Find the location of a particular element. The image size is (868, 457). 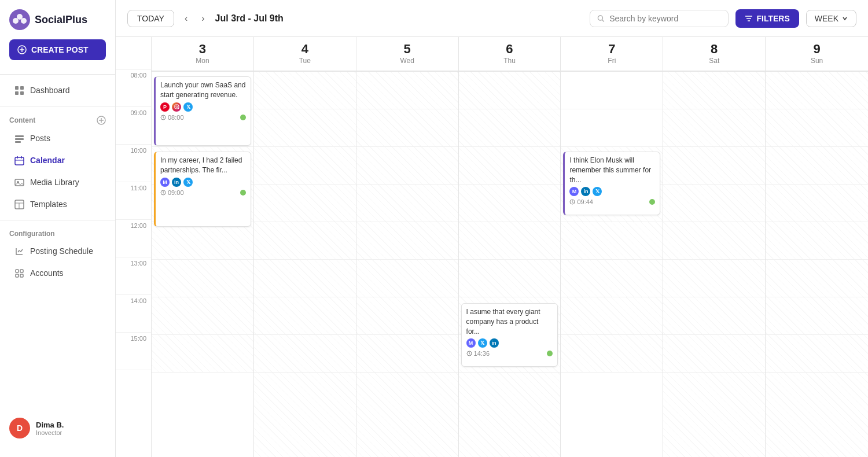

week-view-button: WEEK is located at coordinates (831, 19).